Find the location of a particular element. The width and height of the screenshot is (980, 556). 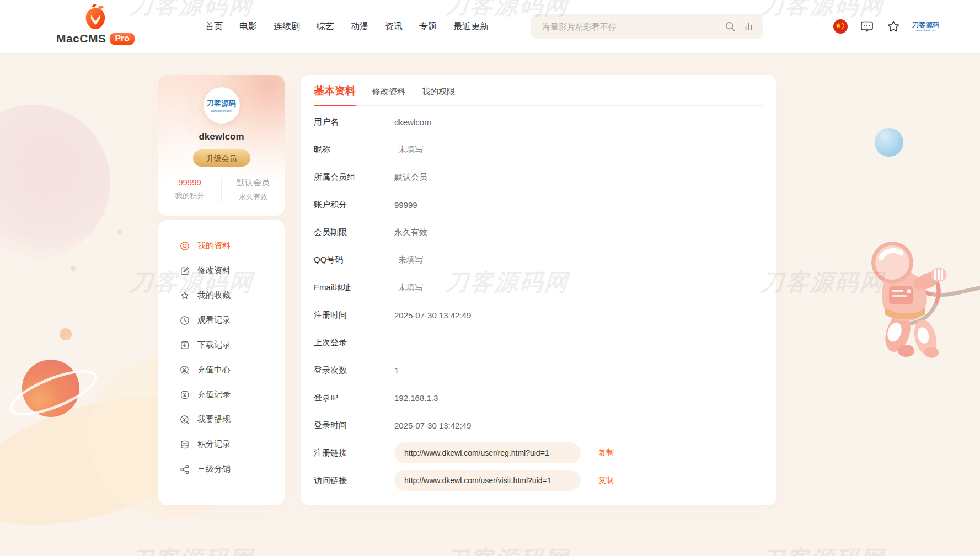

sidebar-item-favorites: 我的收藏 is located at coordinates (222, 296).